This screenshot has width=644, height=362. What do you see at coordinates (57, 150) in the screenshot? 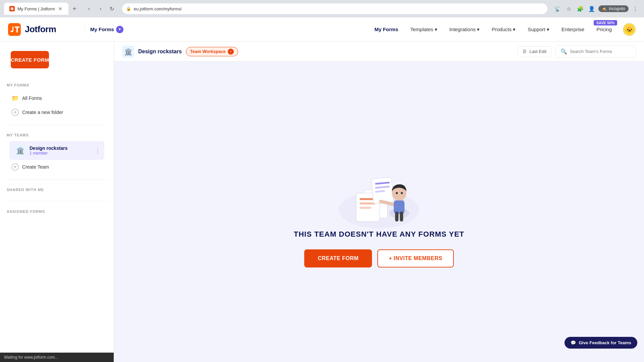
I see `team-item-design-rockstars: 🏛️ Design rockstars 1 member ⋮` at bounding box center [57, 150].